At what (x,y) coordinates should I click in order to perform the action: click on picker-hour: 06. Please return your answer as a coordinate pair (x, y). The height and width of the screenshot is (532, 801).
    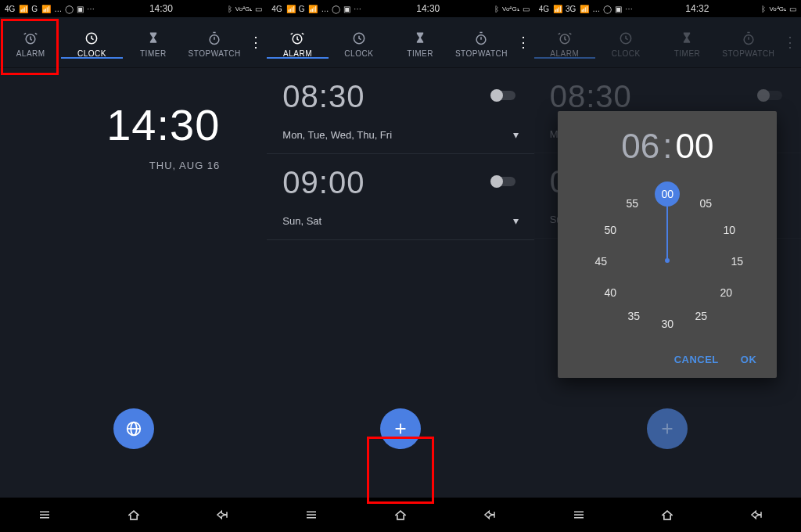
    Looking at the image, I should click on (640, 146).